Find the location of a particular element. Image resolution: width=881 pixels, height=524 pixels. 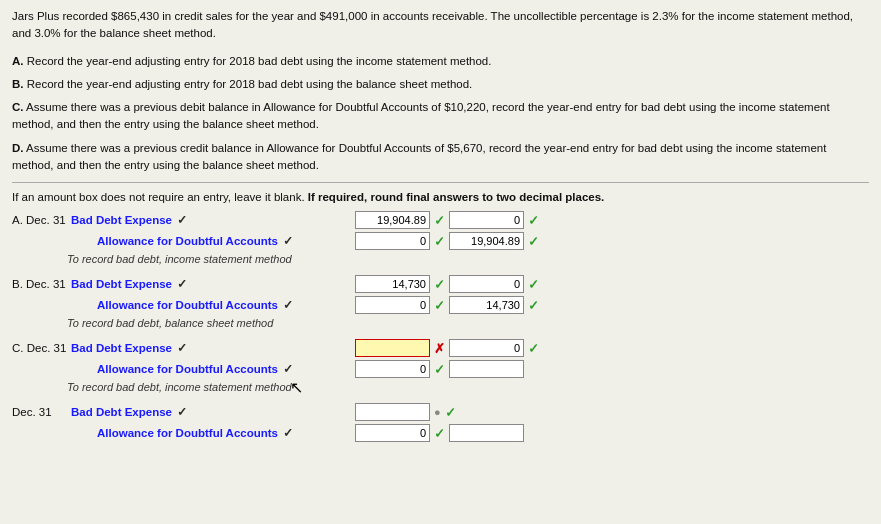

entry-a-credit-status: ✓ is located at coordinates (534, 242).